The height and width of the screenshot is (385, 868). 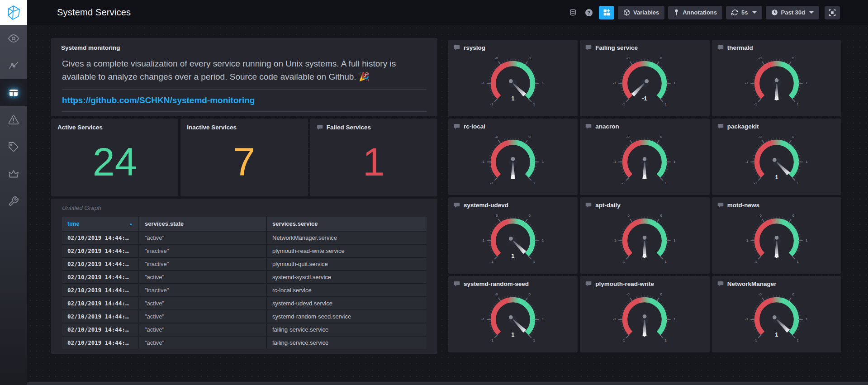 I want to click on tags-icon, so click(x=14, y=147).